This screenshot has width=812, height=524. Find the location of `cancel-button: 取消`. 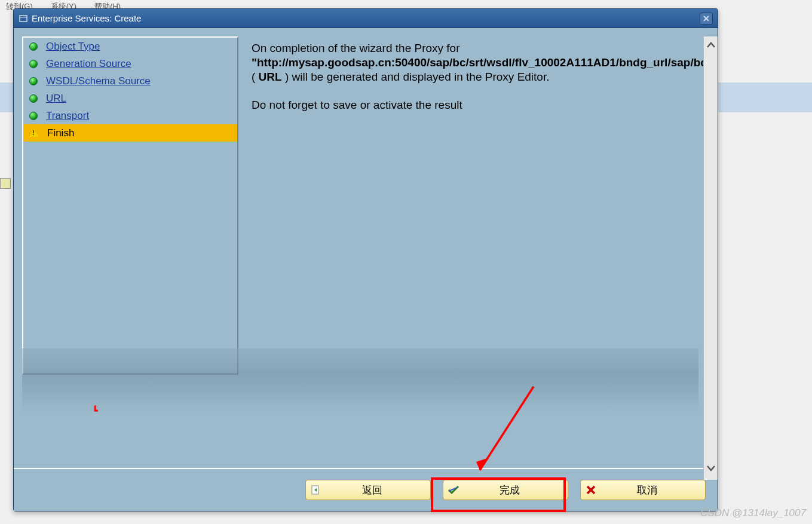

cancel-button: 取消 is located at coordinates (643, 490).